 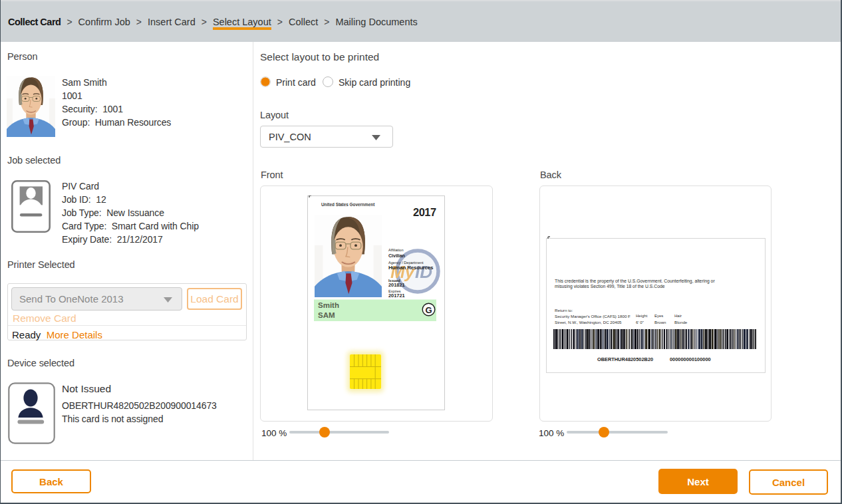 I want to click on svg-text: 201721, so click(x=396, y=295).